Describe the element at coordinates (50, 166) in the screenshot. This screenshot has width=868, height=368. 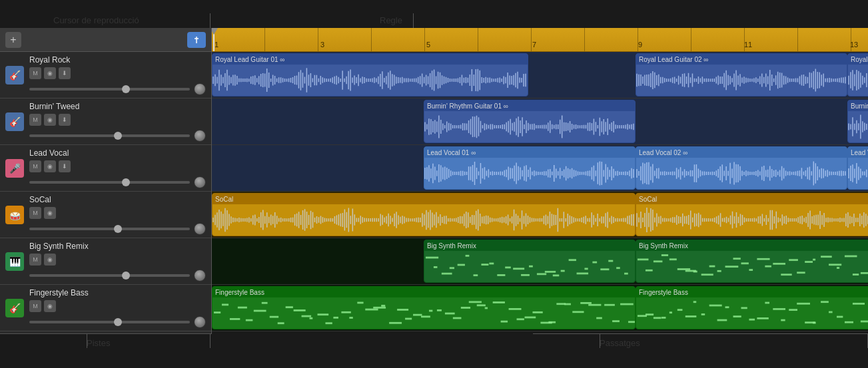
I see `track-ctrl-headphone-lead-vocal: ◉` at that location.